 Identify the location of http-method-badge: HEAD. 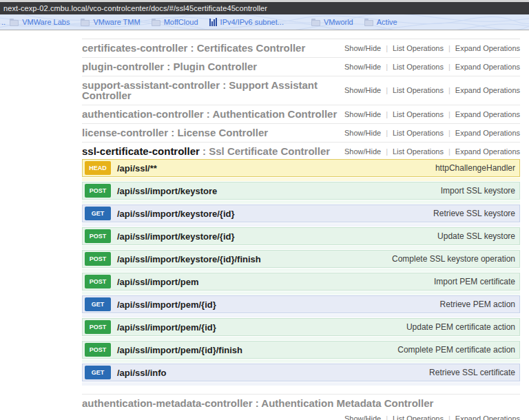
(98, 168).